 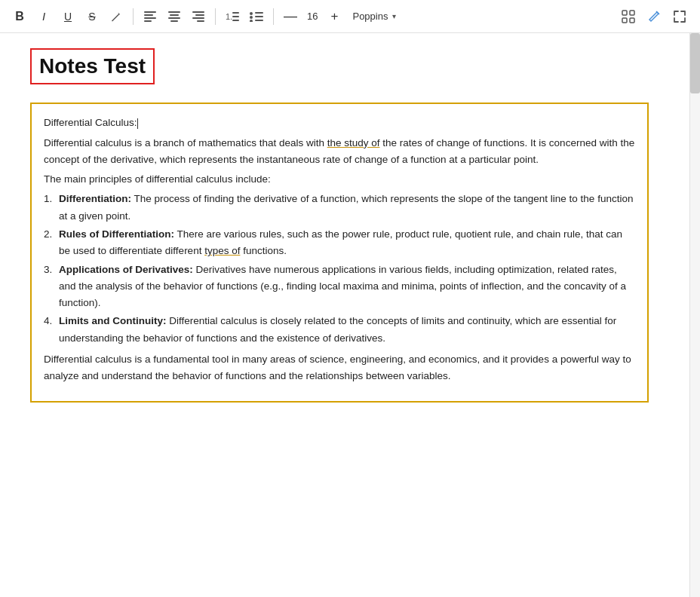 What do you see at coordinates (150, 17) in the screenshot?
I see `align-left-button` at bounding box center [150, 17].